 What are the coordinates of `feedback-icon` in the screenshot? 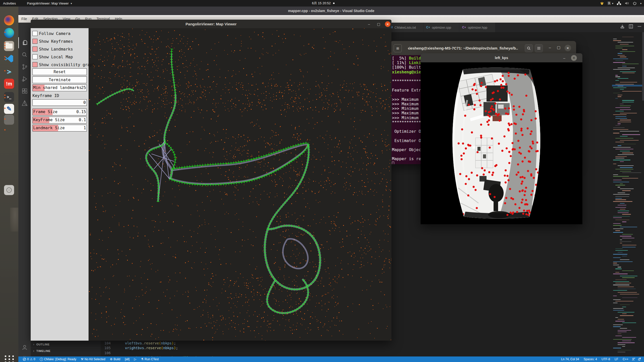 It's located at (633, 359).